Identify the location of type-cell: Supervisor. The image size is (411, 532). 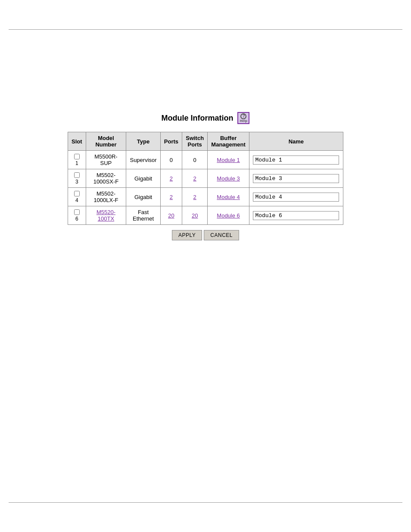
(143, 160).